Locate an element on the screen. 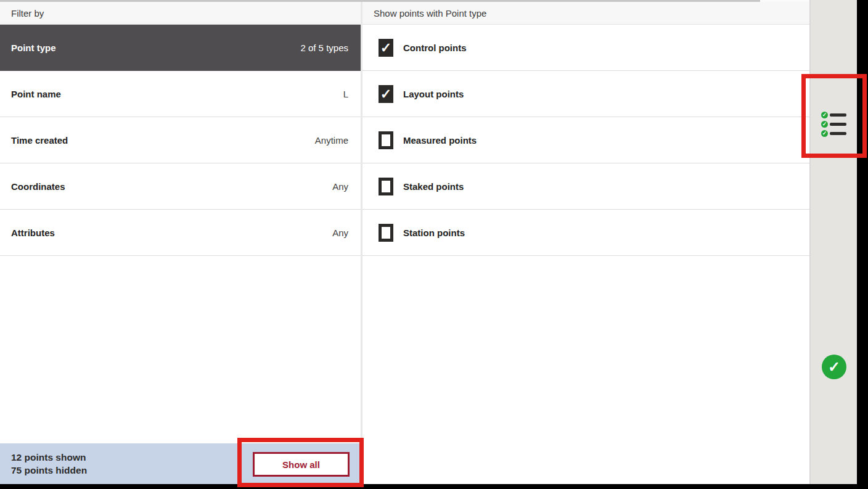 The width and height of the screenshot is (868, 489). filter-row-label: Point name is located at coordinates (36, 94).